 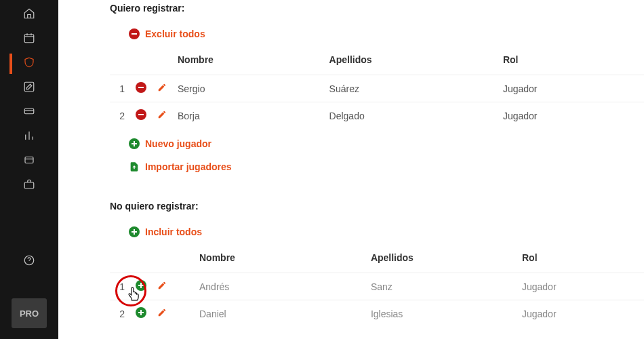 What do you see at coordinates (29, 39) in the screenshot?
I see `calendar-icon` at bounding box center [29, 39].